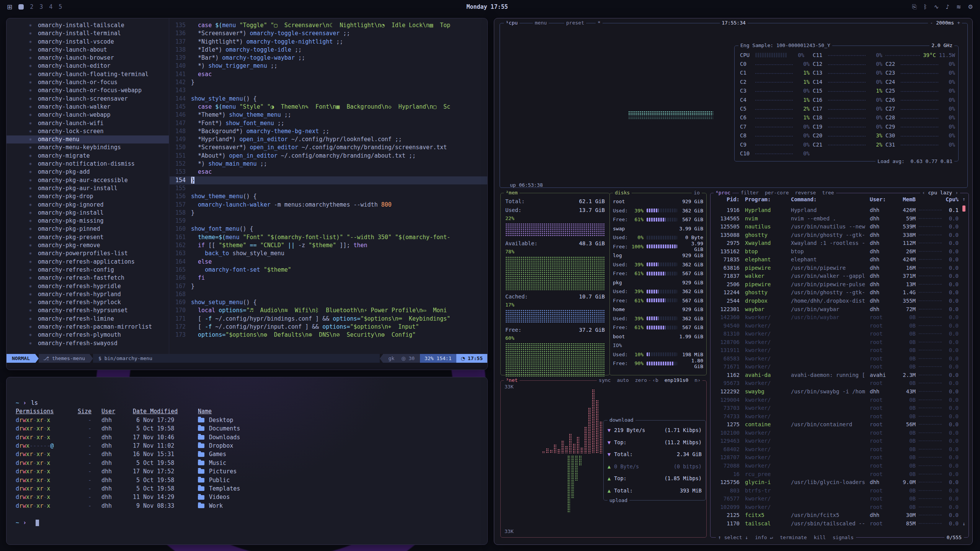 Image resolution: width=980 pixels, height=551 pixels. I want to click on io-mode-button: io, so click(697, 193).